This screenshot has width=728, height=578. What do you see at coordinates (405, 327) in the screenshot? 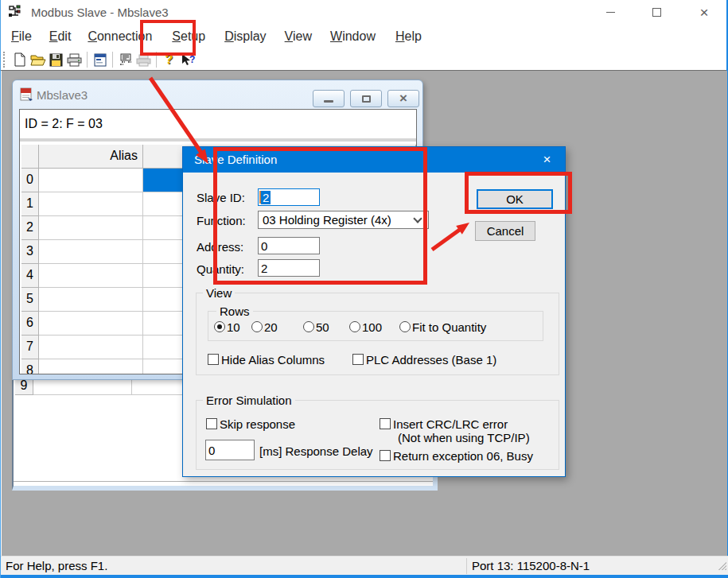
I see `radio-fit-to-quantity` at bounding box center [405, 327].